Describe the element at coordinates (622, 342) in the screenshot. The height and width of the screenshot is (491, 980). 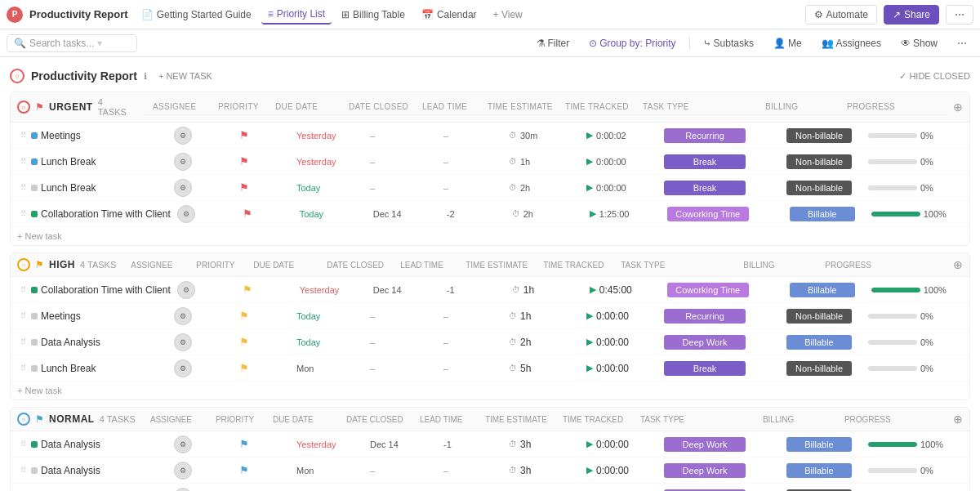
I see `time-tracked-cell: ▶0:00:00` at that location.